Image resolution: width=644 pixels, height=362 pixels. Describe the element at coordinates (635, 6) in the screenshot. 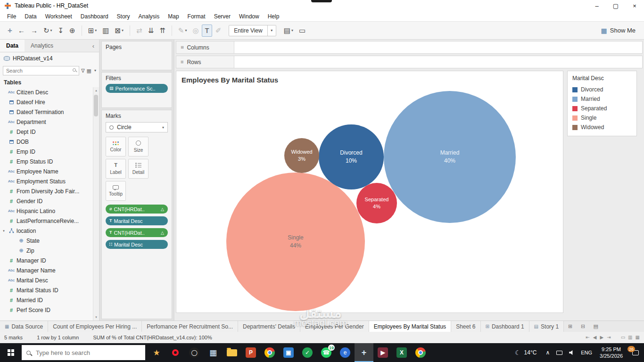

I see `close-button: ×` at that location.